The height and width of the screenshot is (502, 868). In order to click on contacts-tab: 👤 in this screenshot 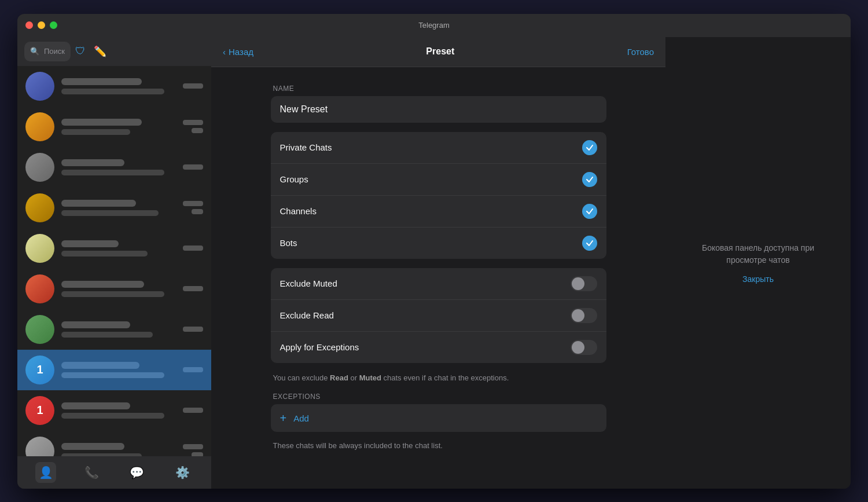, I will do `click(46, 472)`.